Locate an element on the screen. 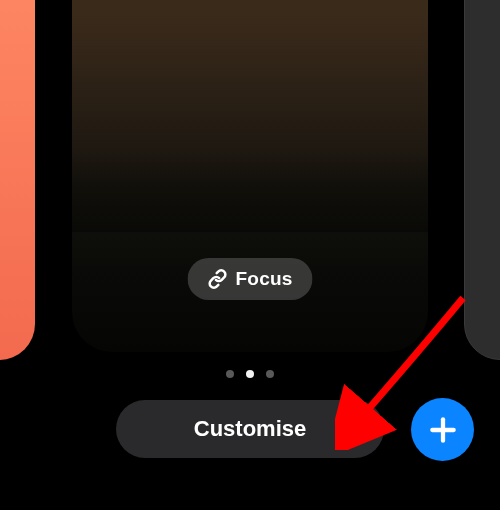 The height and width of the screenshot is (510, 500). customise-label: Customise is located at coordinates (250, 429).